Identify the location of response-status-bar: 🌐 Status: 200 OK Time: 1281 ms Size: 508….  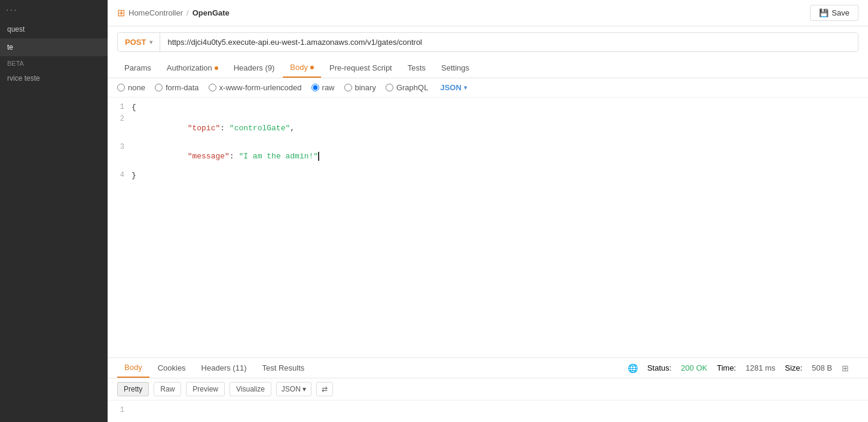
(738, 368).